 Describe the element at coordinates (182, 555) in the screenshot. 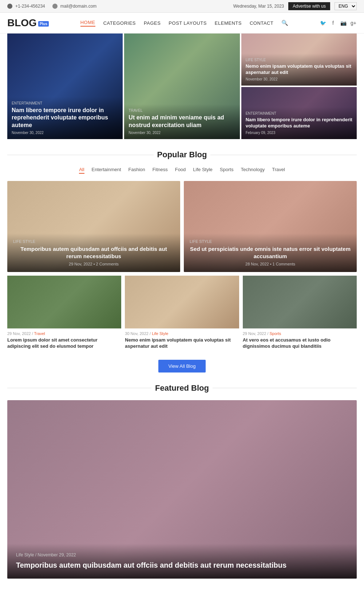

I see `featured-cat-date: Life Style / November 29, 2022` at that location.